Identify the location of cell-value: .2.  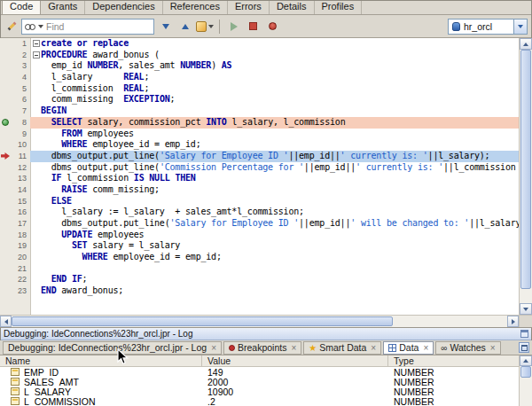
(295, 401).